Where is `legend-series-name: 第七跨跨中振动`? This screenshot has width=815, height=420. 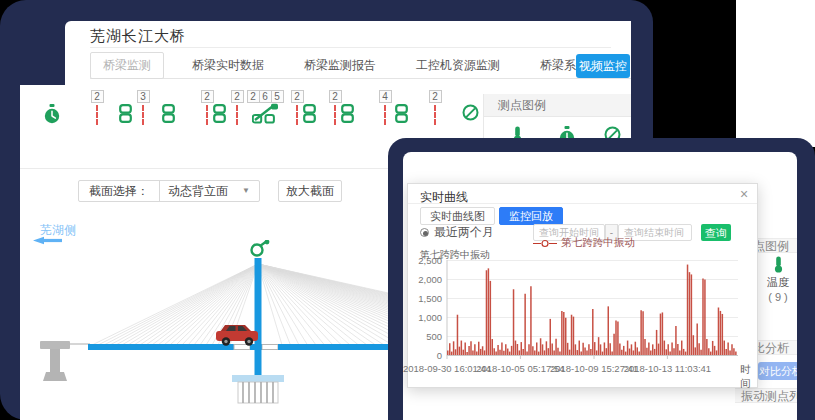
legend-series-name: 第七跨跨中振动 is located at coordinates (598, 243).